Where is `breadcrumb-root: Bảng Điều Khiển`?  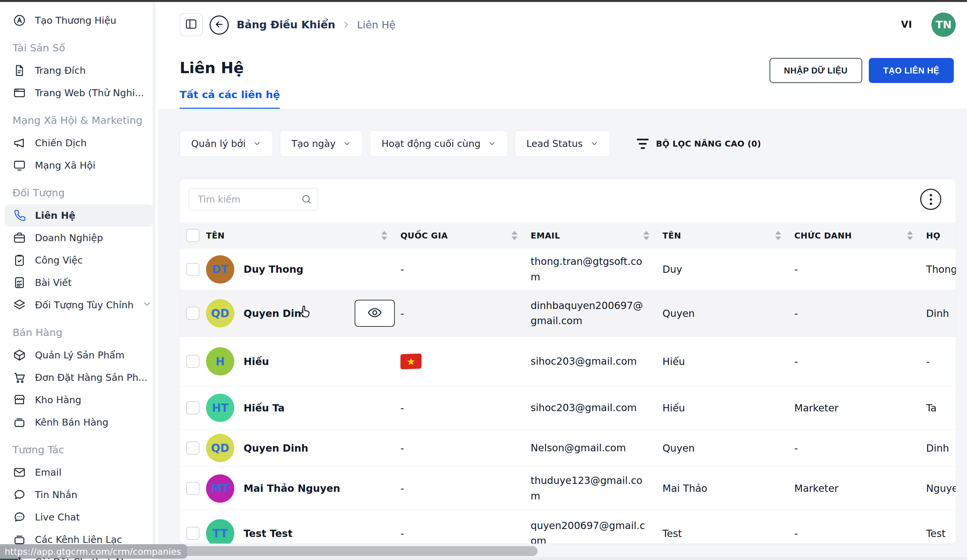 breadcrumb-root: Bảng Điều Khiển is located at coordinates (286, 25).